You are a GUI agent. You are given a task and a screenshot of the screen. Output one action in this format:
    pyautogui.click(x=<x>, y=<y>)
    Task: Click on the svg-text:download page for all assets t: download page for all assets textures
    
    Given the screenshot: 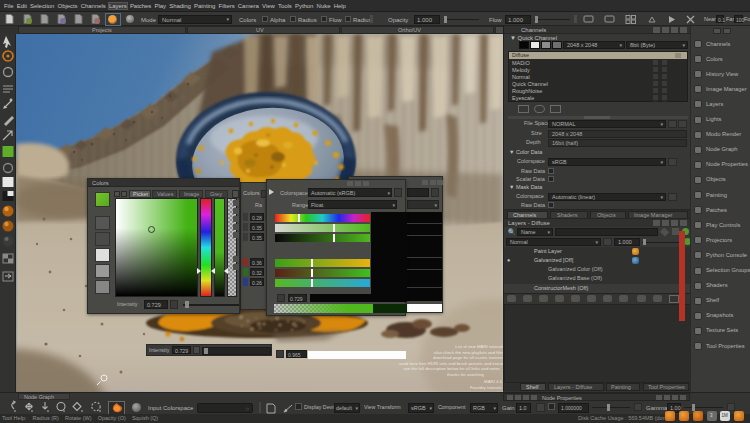 What is the action you would take?
    pyautogui.click(x=468, y=358)
    